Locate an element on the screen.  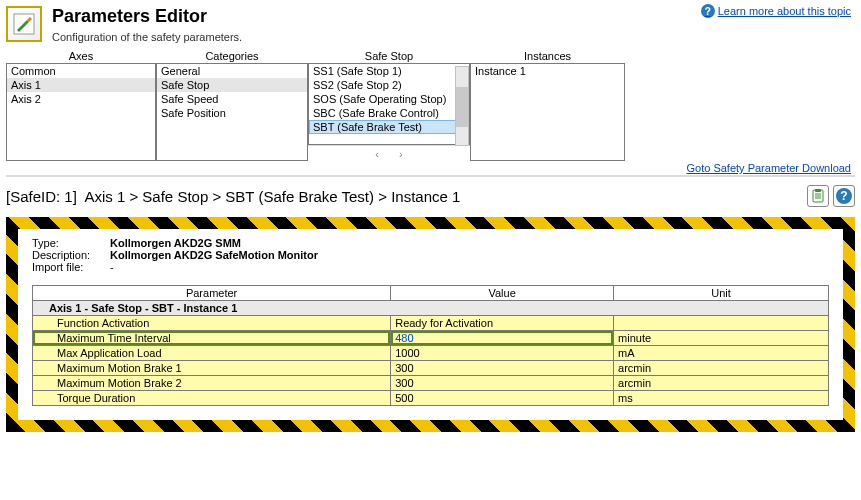
clipboard-button is located at coordinates (818, 196).